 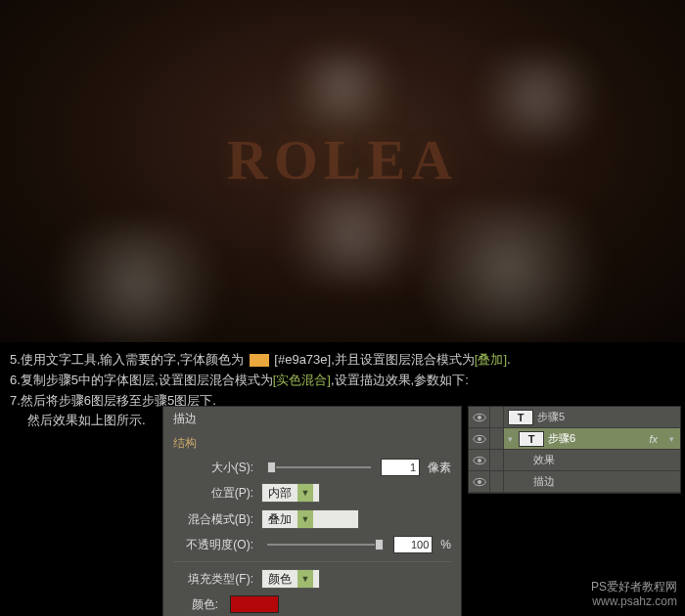 What do you see at coordinates (254, 604) in the screenshot?
I see `stroke-color-swatch` at bounding box center [254, 604].